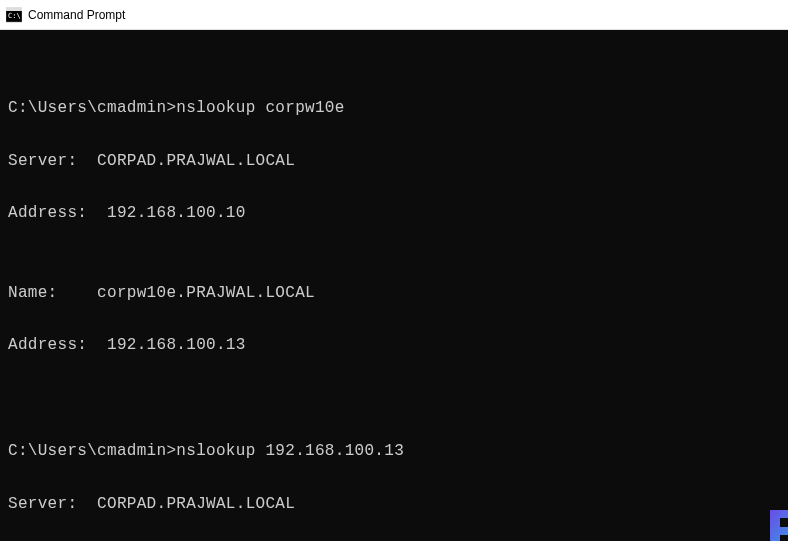 The image size is (788, 541). What do you see at coordinates (394, 108) in the screenshot?
I see `terminal-line: C:\Users\cmadmin>nslookup corpw10e` at bounding box center [394, 108].